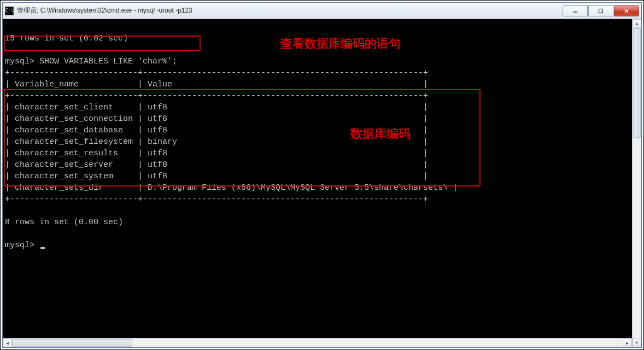 The height and width of the screenshot is (350, 644). I want to click on scroll-right-button: ▶, so click(628, 343).